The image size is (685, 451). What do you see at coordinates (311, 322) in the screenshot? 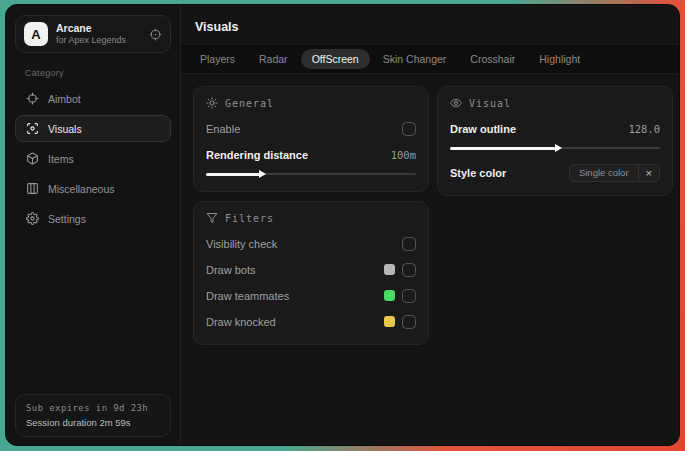
I see `draw-knocked-row: Draw knocked` at bounding box center [311, 322].